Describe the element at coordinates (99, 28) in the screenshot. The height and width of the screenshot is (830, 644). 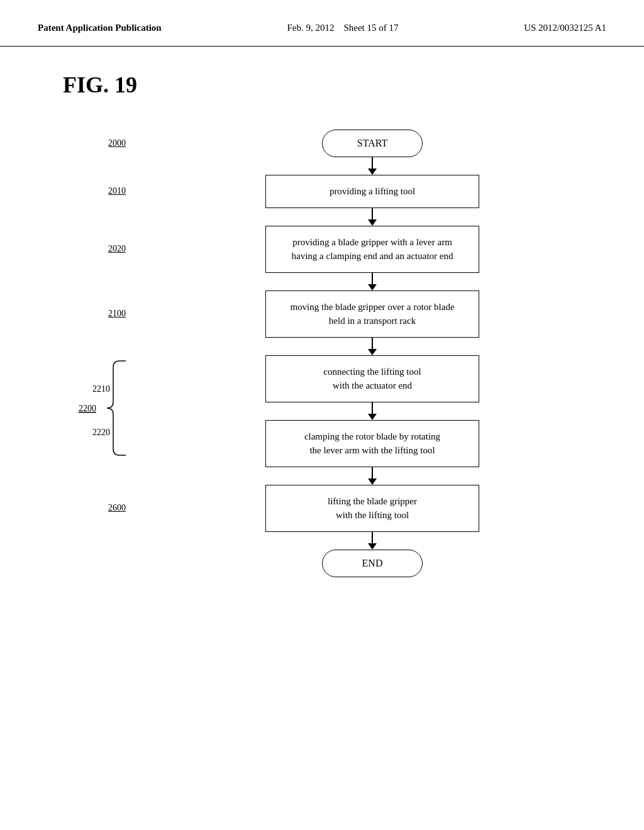
I see `publication-label: Patent Application Publication` at that location.